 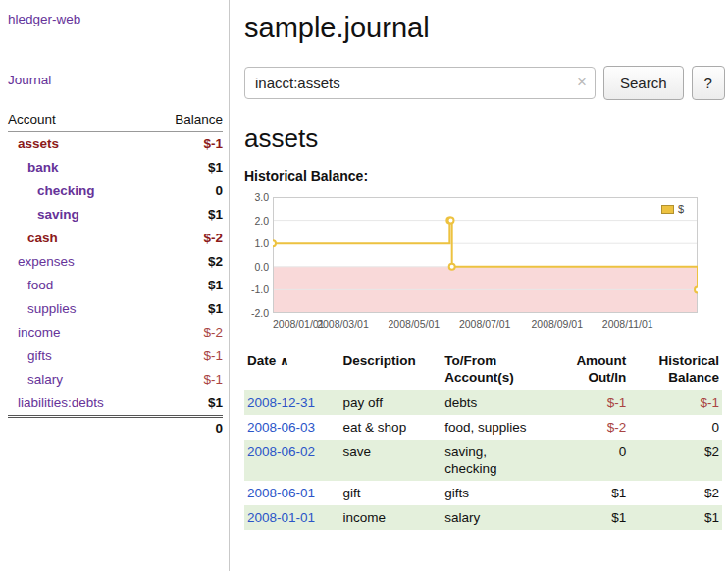 I want to click on sidebar-account-link-liabilities-debts: liabilities:debts, so click(x=61, y=402).